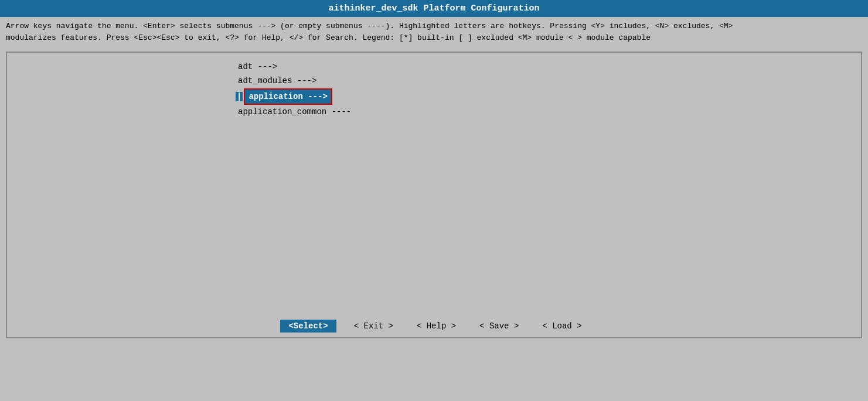  Describe the element at coordinates (561, 326) in the screenshot. I see `load-button: < Load >` at that location.